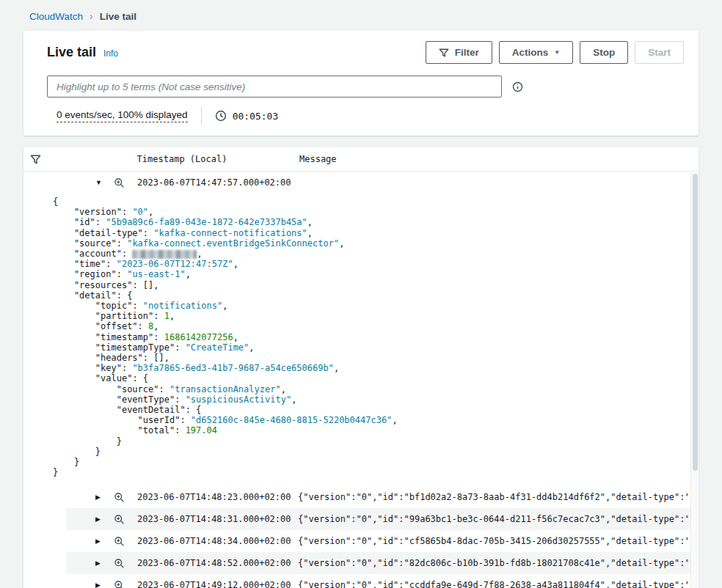 This screenshot has height=588, width=722. What do you see at coordinates (370, 430) in the screenshot?
I see `json-line: "total": 197.04` at bounding box center [370, 430].